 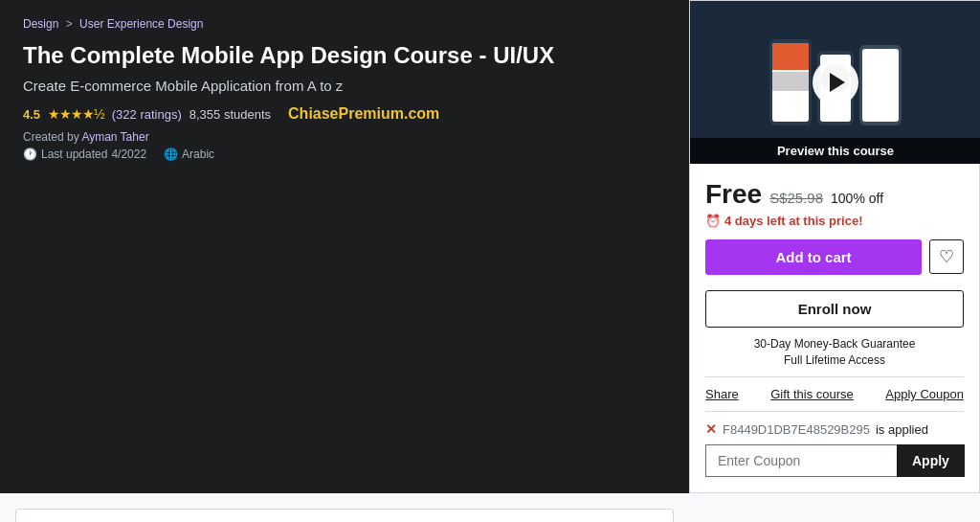 I want to click on breadcrumb-design: Design, so click(x=40, y=24).